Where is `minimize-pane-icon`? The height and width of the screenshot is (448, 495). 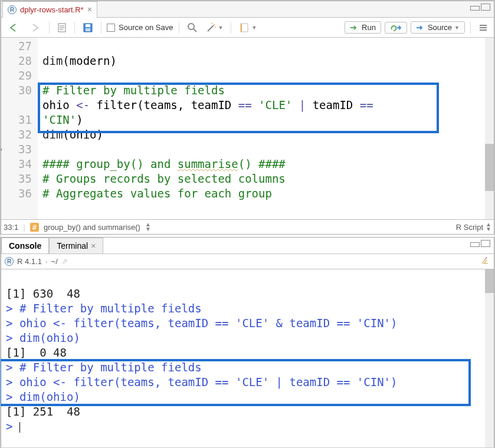 minimize-pane-icon is located at coordinates (475, 8).